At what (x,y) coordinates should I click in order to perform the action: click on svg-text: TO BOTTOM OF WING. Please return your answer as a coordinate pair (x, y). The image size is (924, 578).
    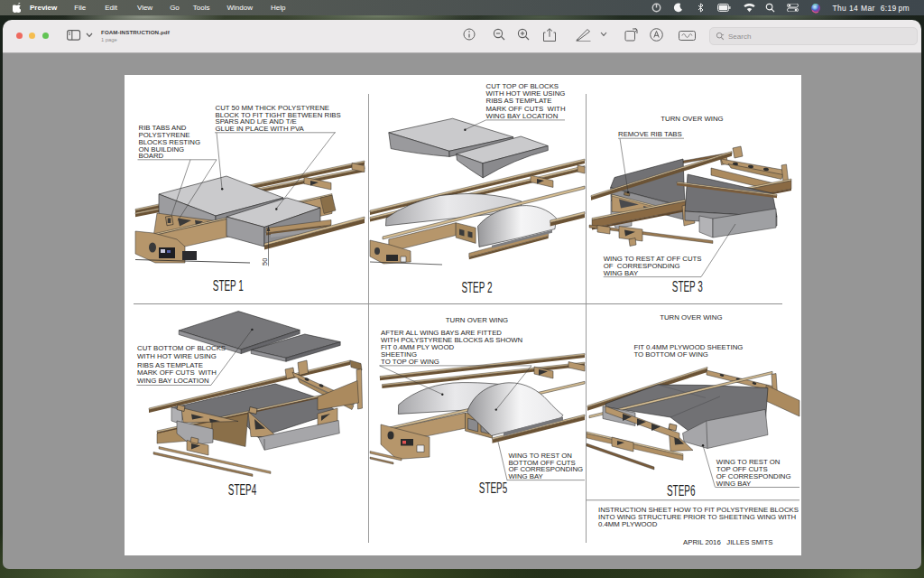
    Looking at the image, I should click on (670, 354).